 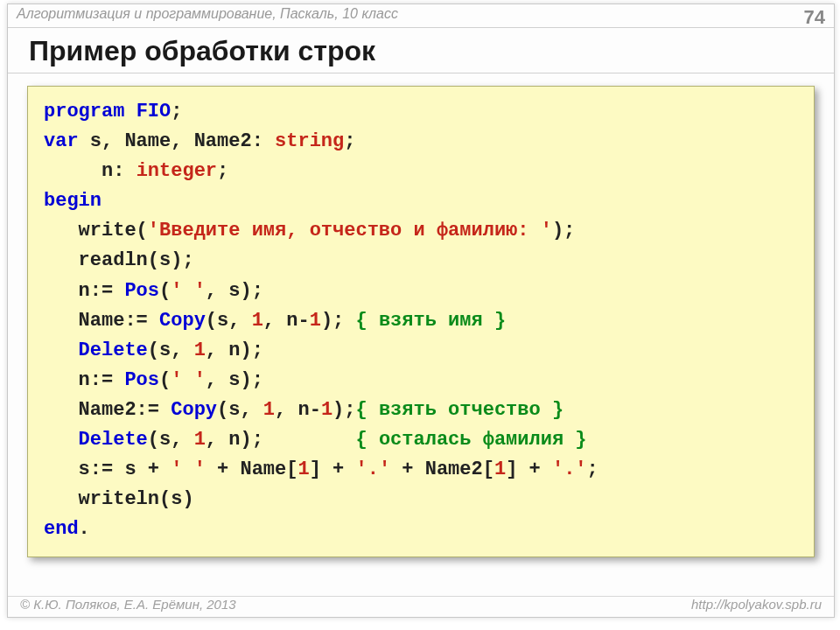 I want to click on copyright: © К.Ю. Поляков, Е.А. Ерёмин, 2013, so click(x=128, y=604).